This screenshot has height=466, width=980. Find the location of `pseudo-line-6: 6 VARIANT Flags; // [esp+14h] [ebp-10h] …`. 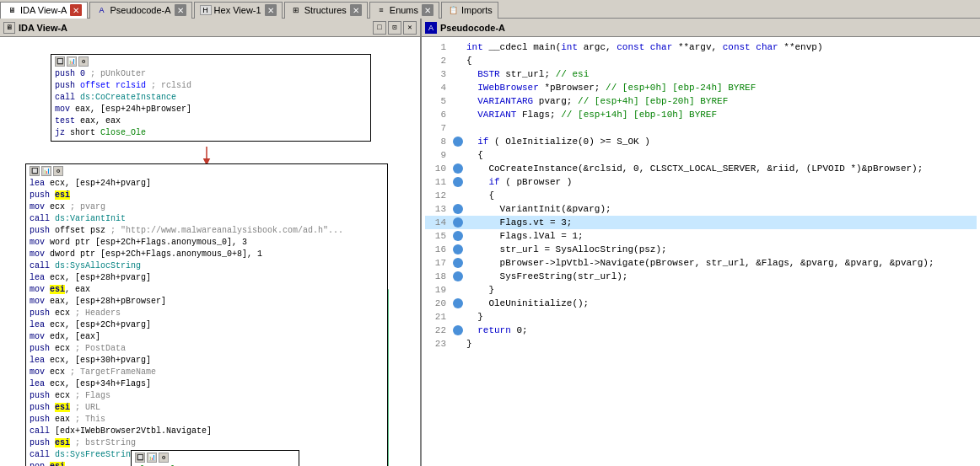

pseudo-line-6: 6 VARIANT Flags; // [esp+14h] [ebp-10h] … is located at coordinates (701, 115).